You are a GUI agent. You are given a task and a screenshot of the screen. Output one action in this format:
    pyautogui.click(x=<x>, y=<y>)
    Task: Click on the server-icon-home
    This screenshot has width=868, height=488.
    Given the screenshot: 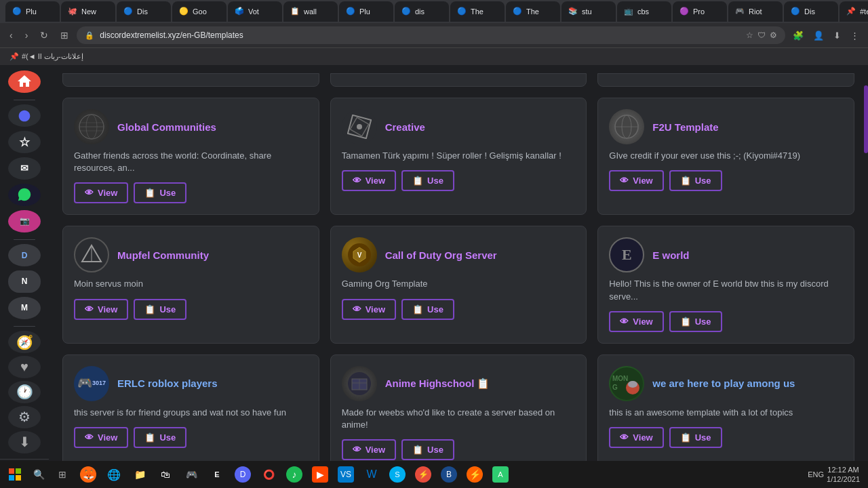 What is the action you would take?
    pyautogui.click(x=24, y=81)
    